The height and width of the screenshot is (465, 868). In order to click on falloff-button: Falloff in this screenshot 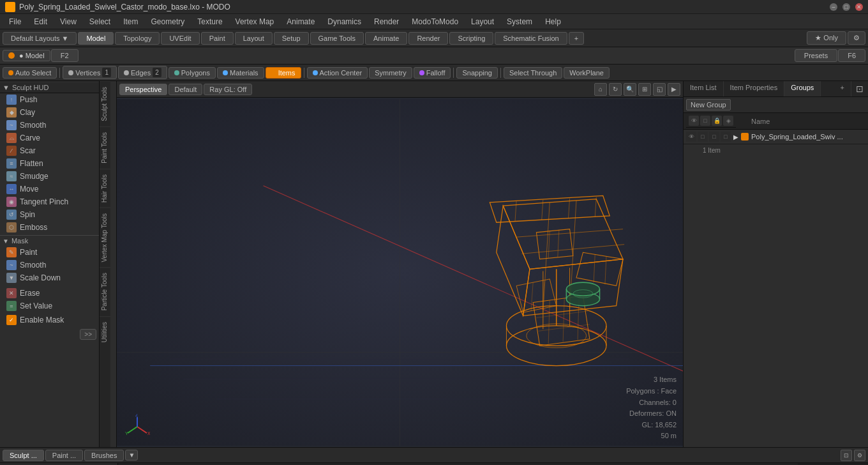, I will do `click(433, 73)`.